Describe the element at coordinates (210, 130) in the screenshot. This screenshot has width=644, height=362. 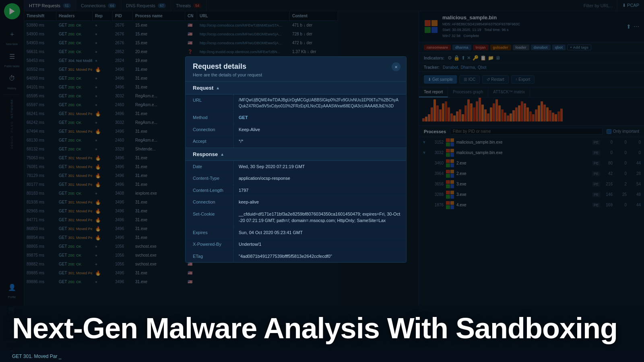
I see `connection-label: Connection` at that location.